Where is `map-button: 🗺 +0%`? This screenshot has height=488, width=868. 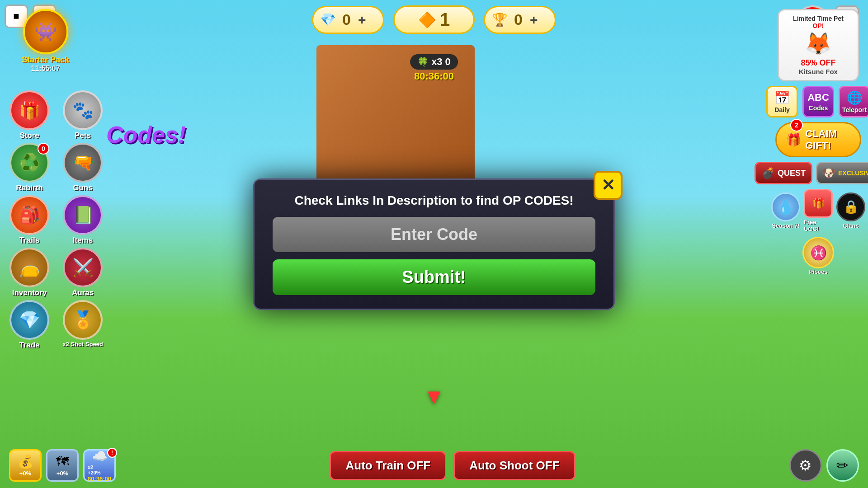 map-button: 🗺 +0% is located at coordinates (62, 465).